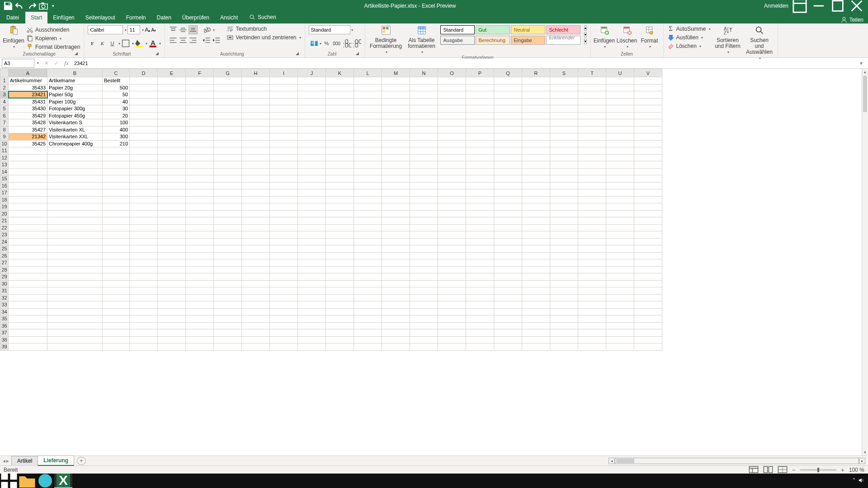 The width and height of the screenshot is (868, 488). I want to click on cell-M21, so click(396, 221).